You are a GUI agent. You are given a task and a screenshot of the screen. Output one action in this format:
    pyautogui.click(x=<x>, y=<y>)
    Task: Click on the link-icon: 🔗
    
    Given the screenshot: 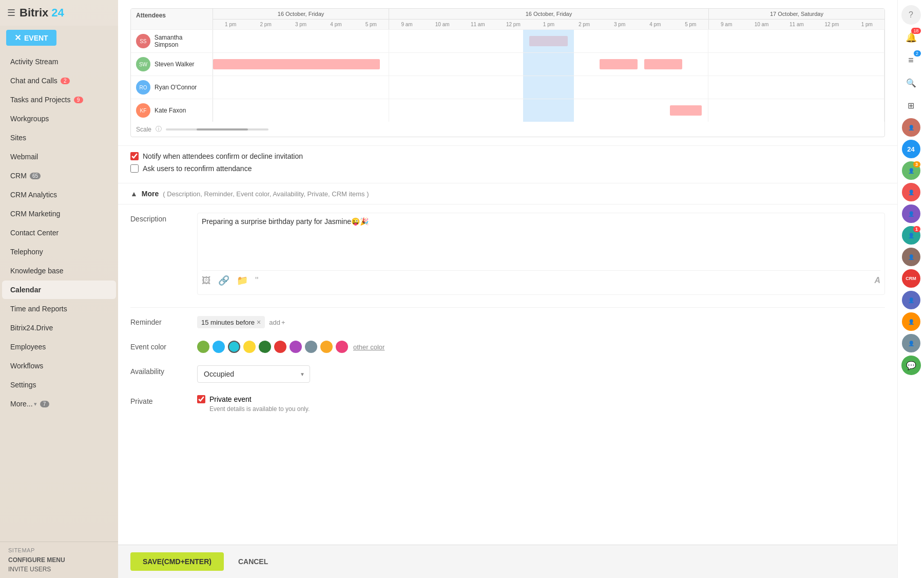 What is the action you would take?
    pyautogui.click(x=224, y=281)
    